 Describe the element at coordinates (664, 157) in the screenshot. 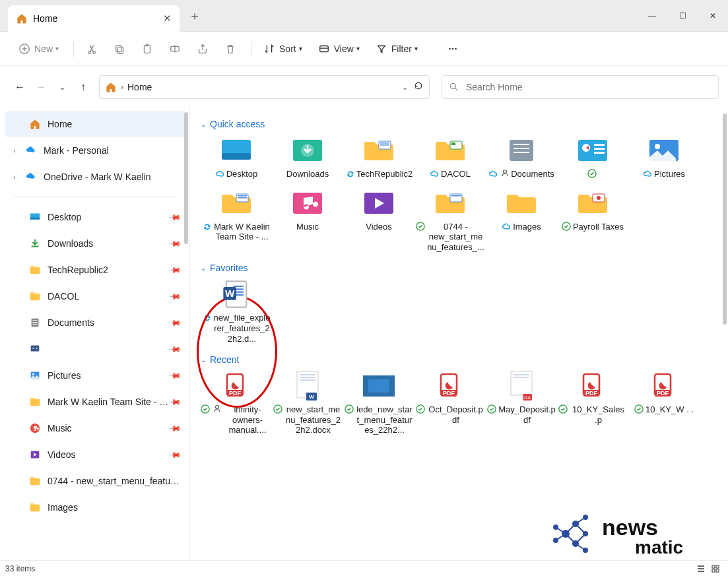

I see `item-pictures: Pictures` at that location.